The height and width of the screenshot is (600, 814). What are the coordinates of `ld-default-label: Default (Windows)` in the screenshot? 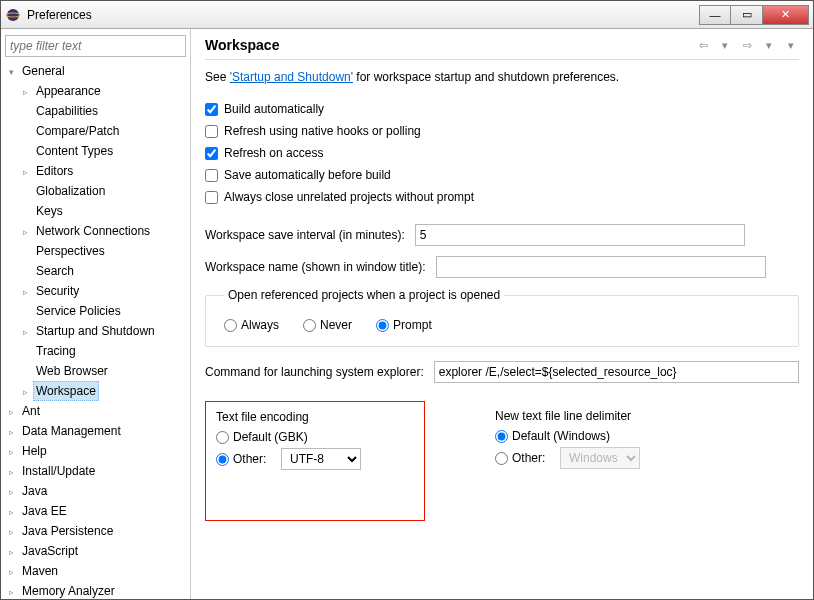 It's located at (561, 436).